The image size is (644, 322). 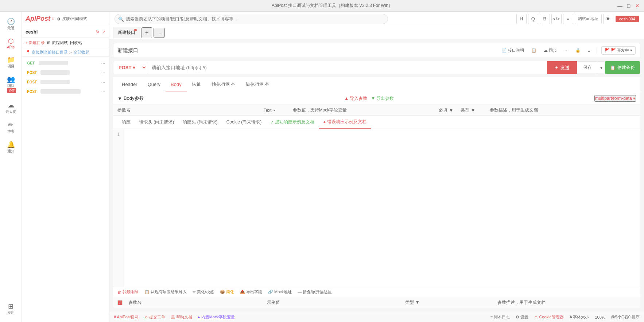 I want to click on feedback-link: ⊘ 提交工单, so click(x=155, y=317).